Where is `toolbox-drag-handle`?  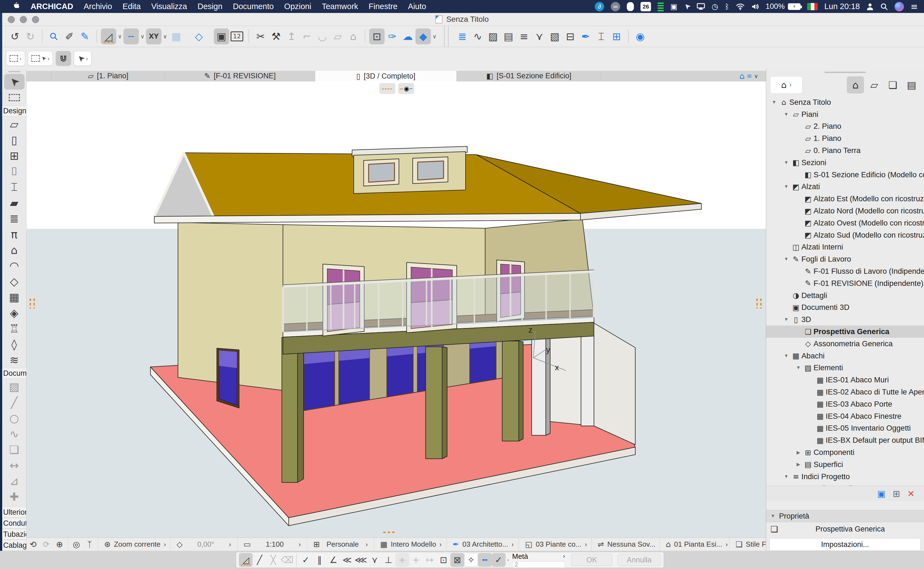
toolbox-drag-handle is located at coordinates (14, 72).